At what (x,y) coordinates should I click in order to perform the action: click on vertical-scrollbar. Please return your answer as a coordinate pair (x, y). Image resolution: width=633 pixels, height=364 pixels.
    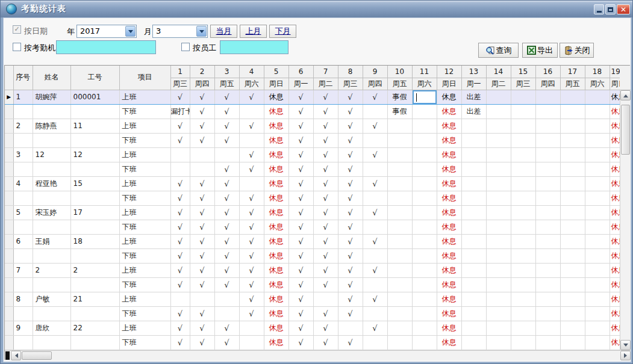
    Looking at the image, I should click on (625, 220).